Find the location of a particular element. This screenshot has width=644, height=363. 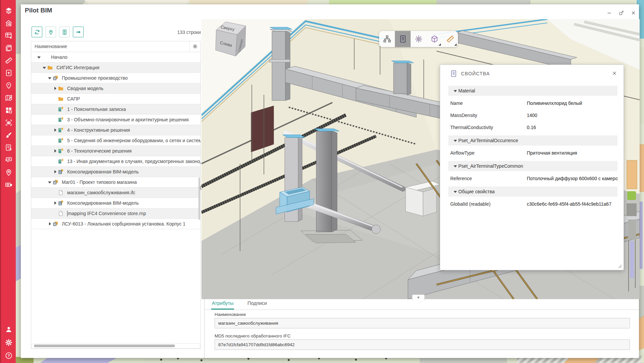

tree-item-label: 6 - Технологические решения is located at coordinates (99, 151).